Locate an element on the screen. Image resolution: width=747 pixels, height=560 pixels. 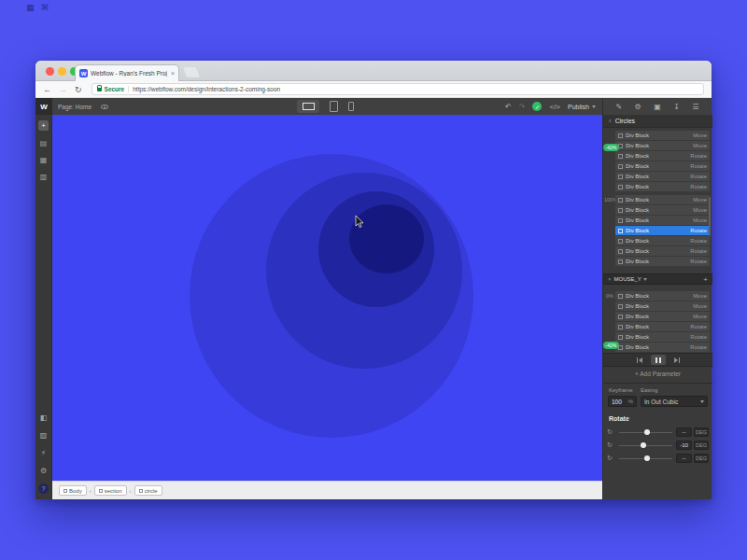
style-manager-icon: ▨ is located at coordinates (44, 435).